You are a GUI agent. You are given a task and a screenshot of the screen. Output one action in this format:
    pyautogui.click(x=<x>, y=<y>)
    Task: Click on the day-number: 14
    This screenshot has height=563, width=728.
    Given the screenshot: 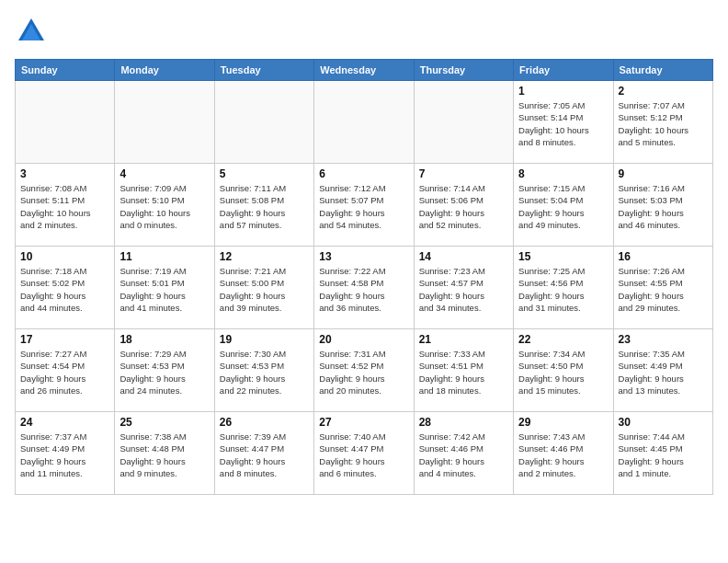 What is the action you would take?
    pyautogui.click(x=463, y=257)
    